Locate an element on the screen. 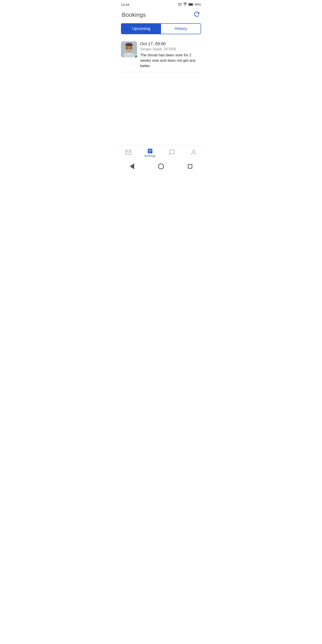 The width and height of the screenshot is (322, 644). online-status-indicator is located at coordinates (136, 56).